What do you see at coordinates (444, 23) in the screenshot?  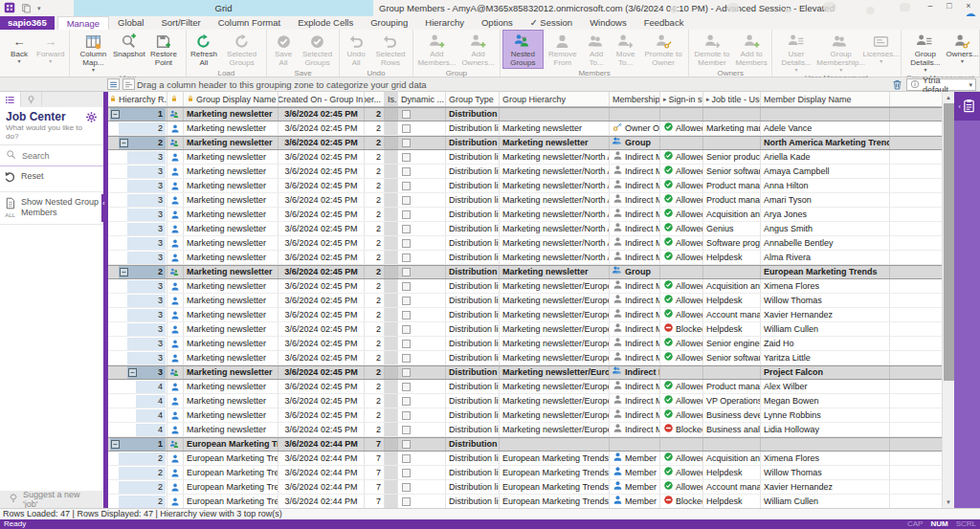 I see `tab-hierarchy: Hierarchy` at bounding box center [444, 23].